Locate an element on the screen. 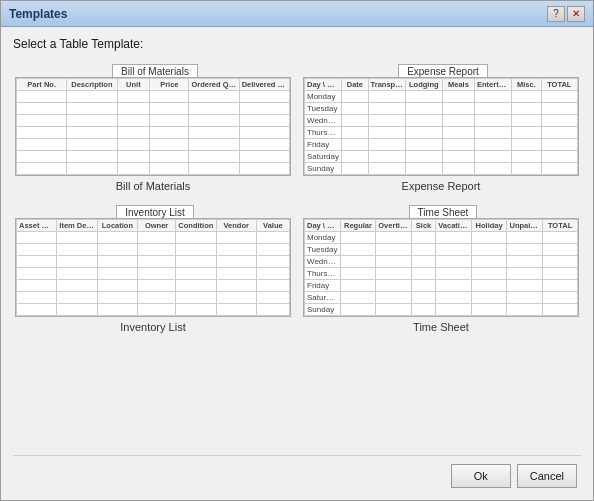 Image resolution: width=594 pixels, height=501 pixels. template-item-inventory-list: Inventory ListAsset NumberItem Descripti… is located at coordinates (153, 268).